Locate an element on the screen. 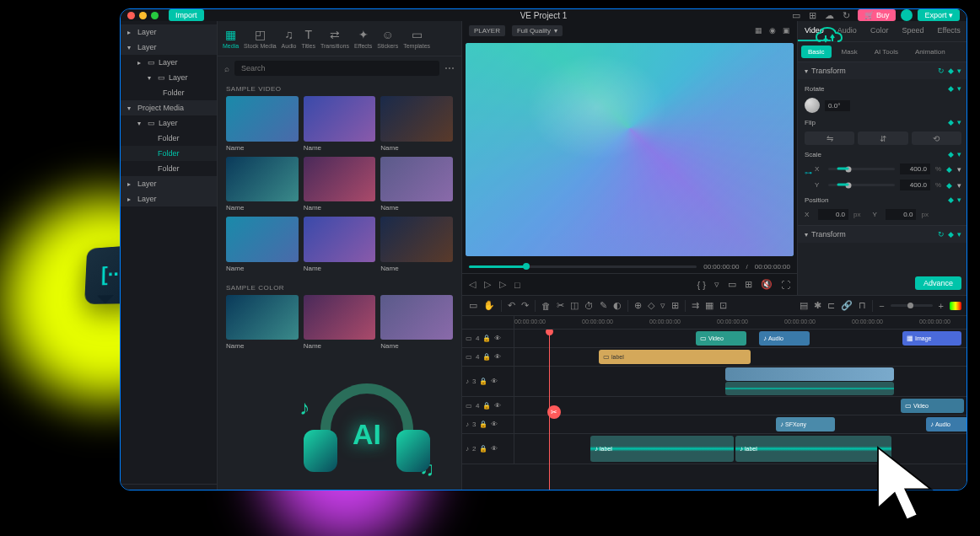  track-type-icon: ♪ is located at coordinates (467, 448).